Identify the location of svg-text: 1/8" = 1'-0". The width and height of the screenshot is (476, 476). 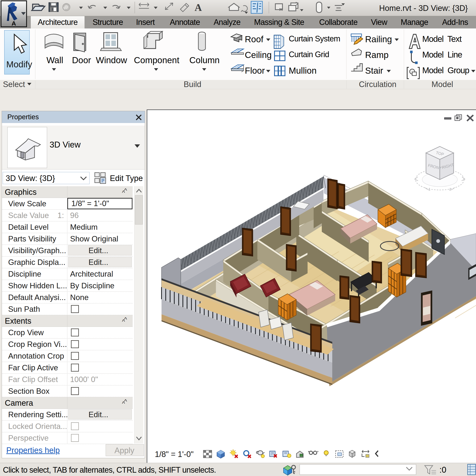
(174, 454).